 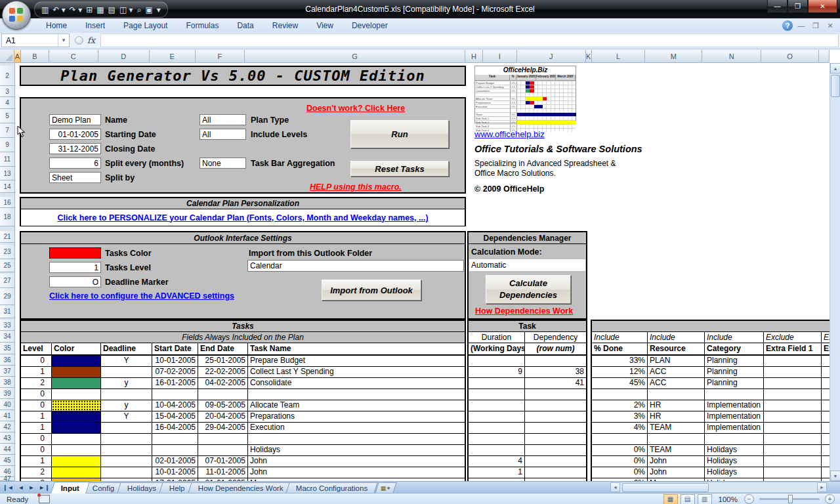 What do you see at coordinates (497, 372) in the screenshot?
I see `duration-cell: 9` at bounding box center [497, 372].